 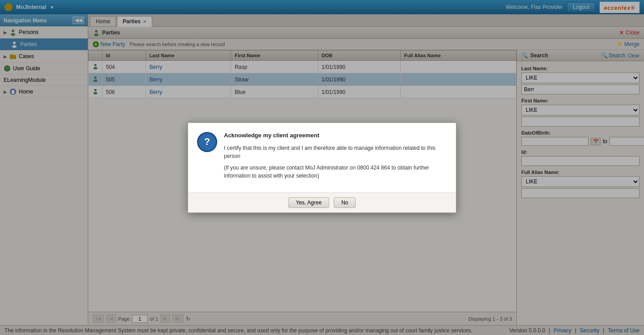 What do you see at coordinates (207, 142) in the screenshot?
I see `modal-question-icon: ?` at bounding box center [207, 142].